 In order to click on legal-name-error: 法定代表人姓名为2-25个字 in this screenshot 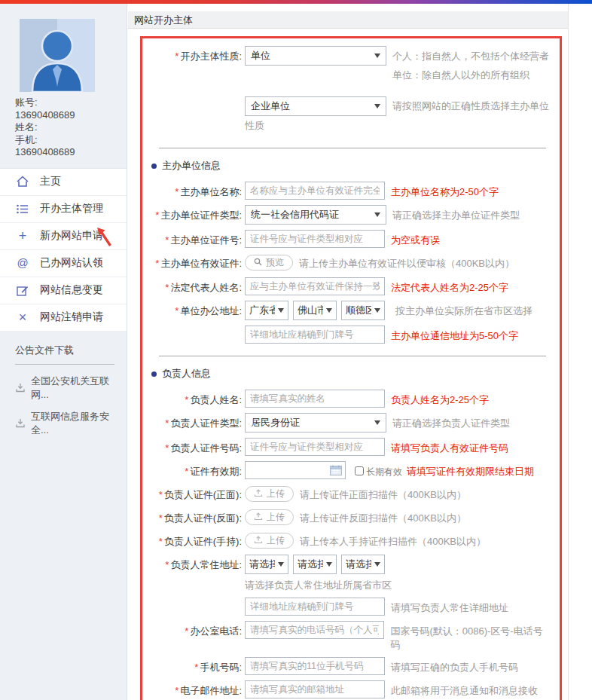, I will do `click(450, 286)`.